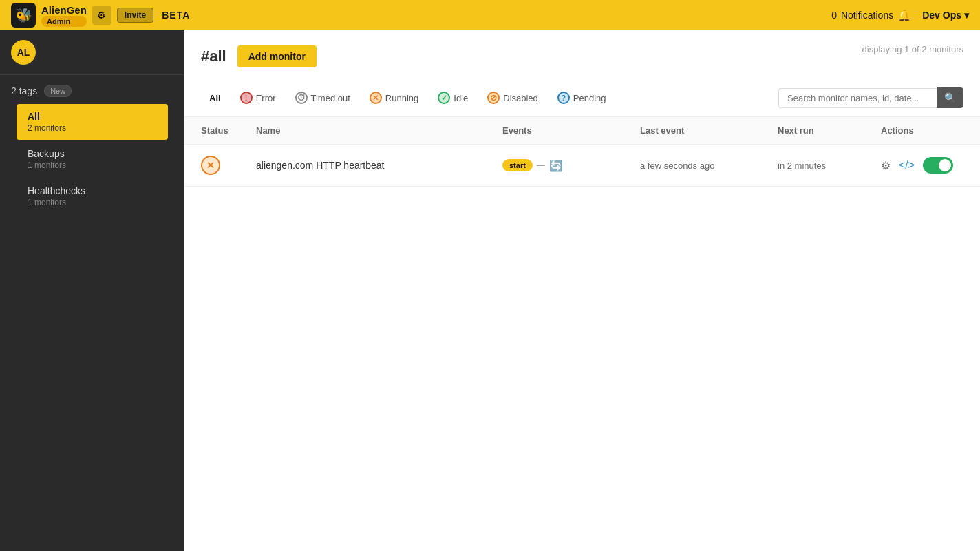 The height and width of the screenshot is (551, 980). I want to click on display-info: displaying 1 of 2 monitors, so click(913, 56).